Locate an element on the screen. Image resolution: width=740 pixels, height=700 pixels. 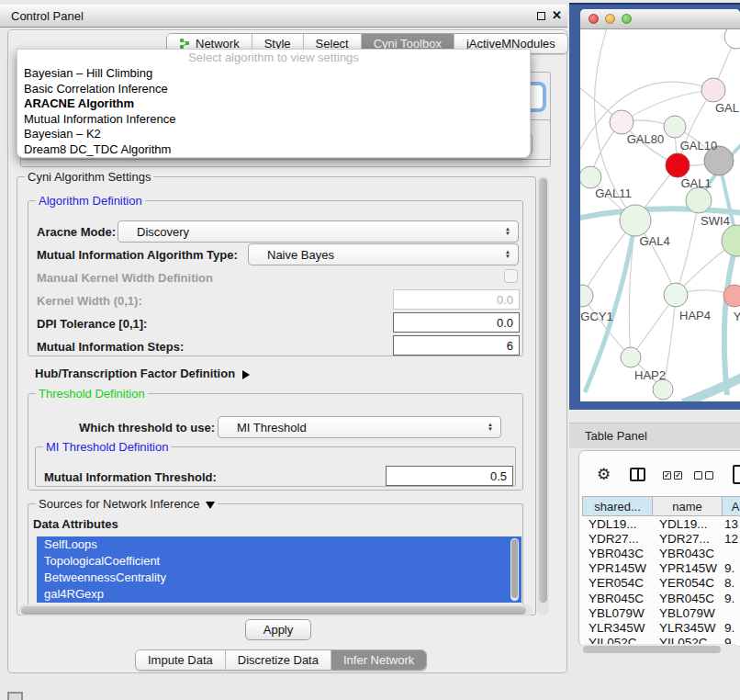
node-gal1 is located at coordinates (699, 200).